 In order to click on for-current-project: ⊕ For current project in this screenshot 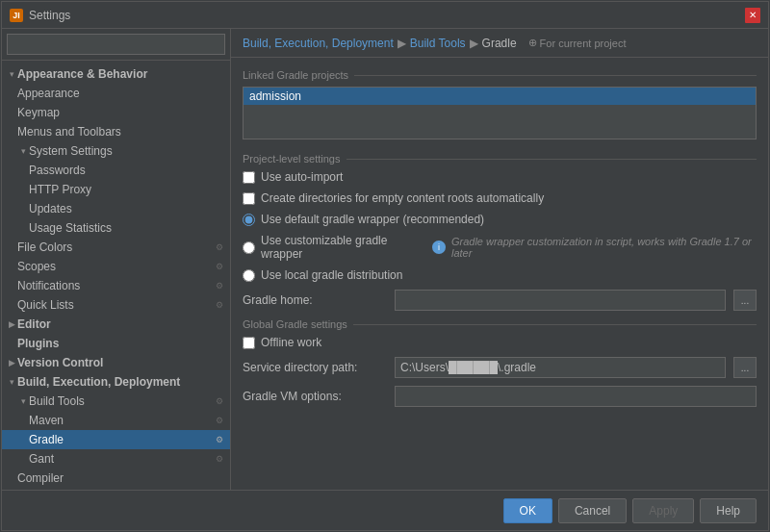, I will do `click(578, 42)`.